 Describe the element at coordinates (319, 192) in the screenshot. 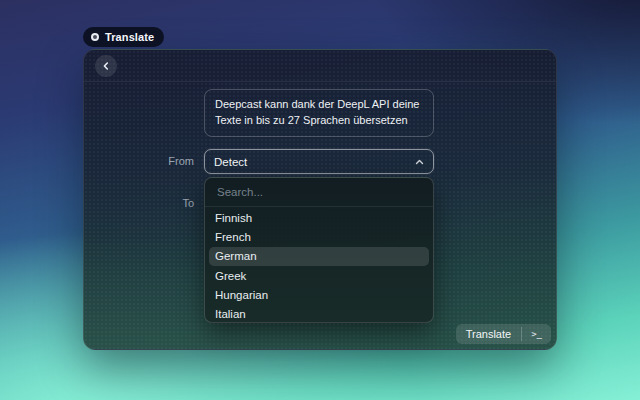

I see `language-search-input` at that location.